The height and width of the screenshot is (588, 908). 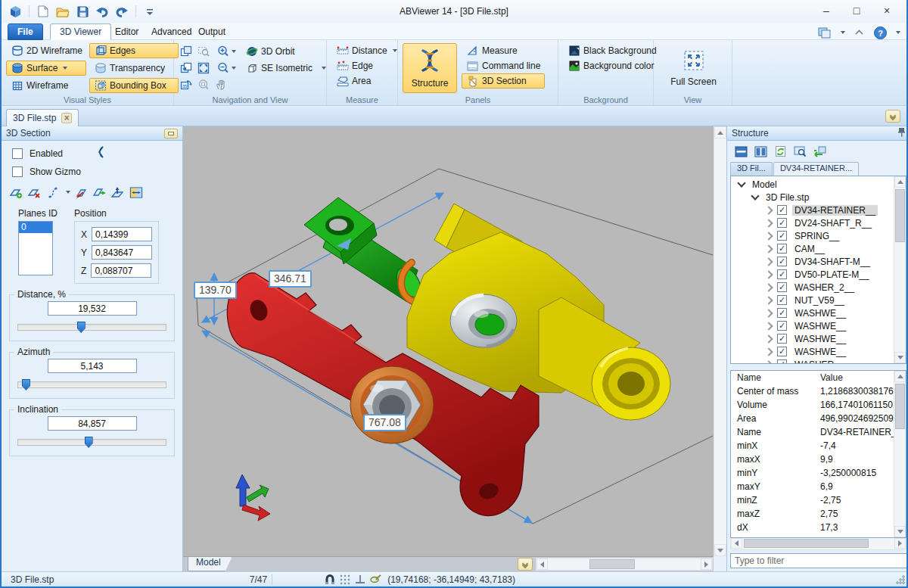 What do you see at coordinates (226, 51) in the screenshot?
I see `zoom-in-icon` at bounding box center [226, 51].